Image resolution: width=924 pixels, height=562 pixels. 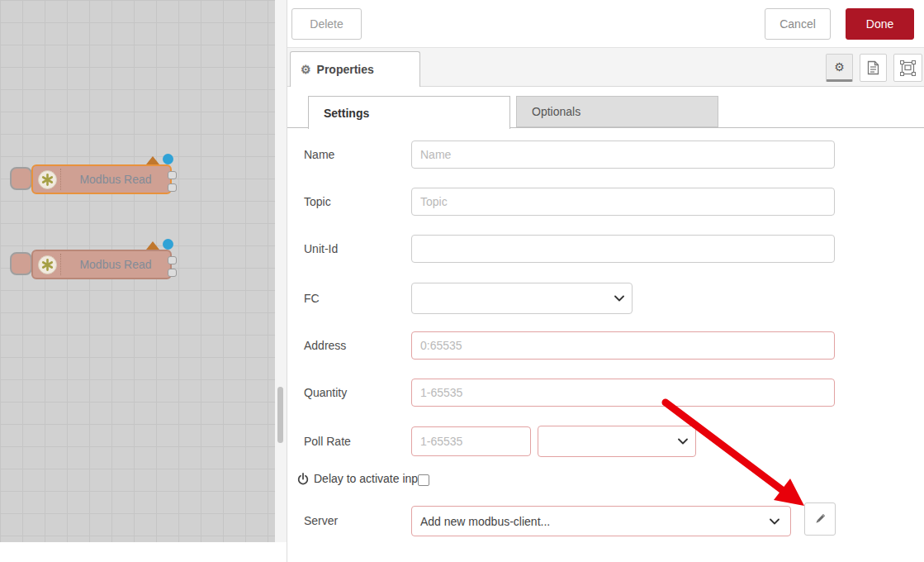 What do you see at coordinates (471, 441) in the screenshot?
I see `poll-rate-input` at bounding box center [471, 441].